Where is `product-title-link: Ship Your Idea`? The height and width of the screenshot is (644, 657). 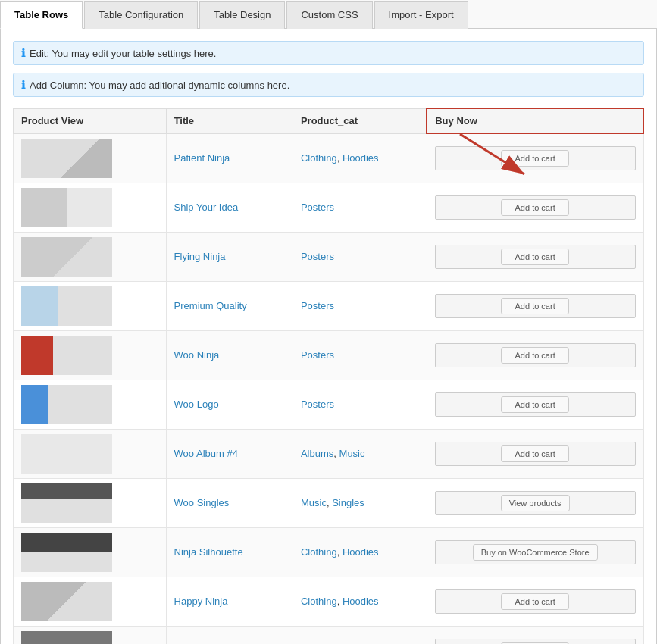 product-title-link: Ship Your Idea is located at coordinates (206, 208).